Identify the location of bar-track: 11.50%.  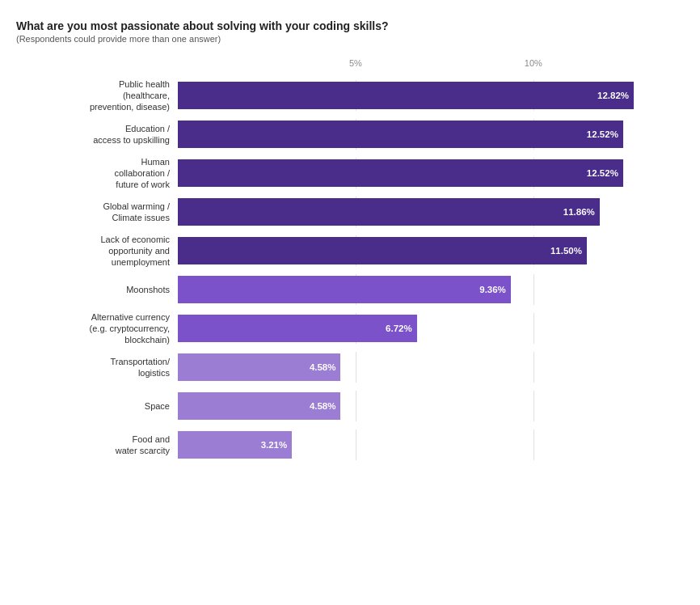
(427, 251).